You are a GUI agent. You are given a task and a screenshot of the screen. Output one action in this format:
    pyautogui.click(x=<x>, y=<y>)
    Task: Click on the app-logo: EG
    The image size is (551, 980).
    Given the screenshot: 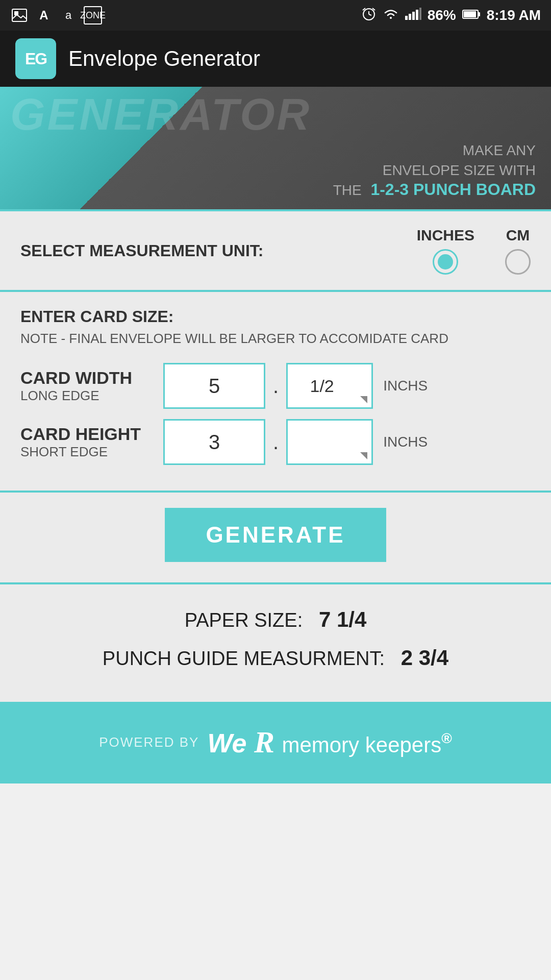 What is the action you would take?
    pyautogui.click(x=36, y=59)
    